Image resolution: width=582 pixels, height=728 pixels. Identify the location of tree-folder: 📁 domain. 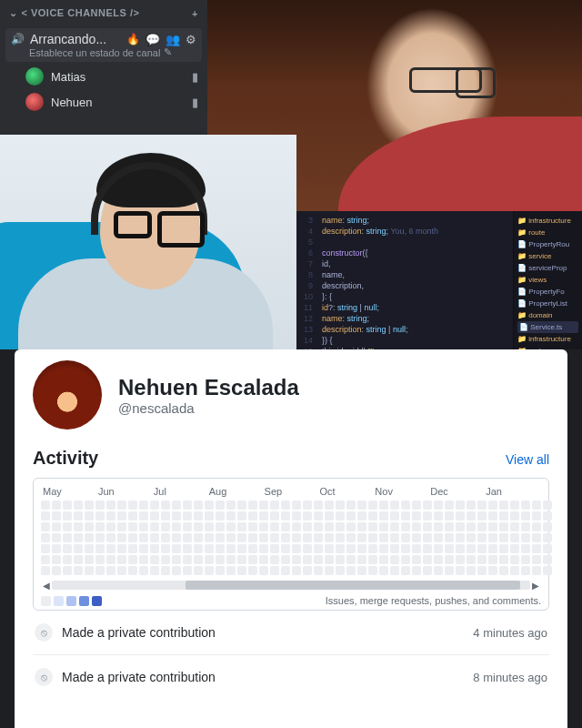
(547, 315).